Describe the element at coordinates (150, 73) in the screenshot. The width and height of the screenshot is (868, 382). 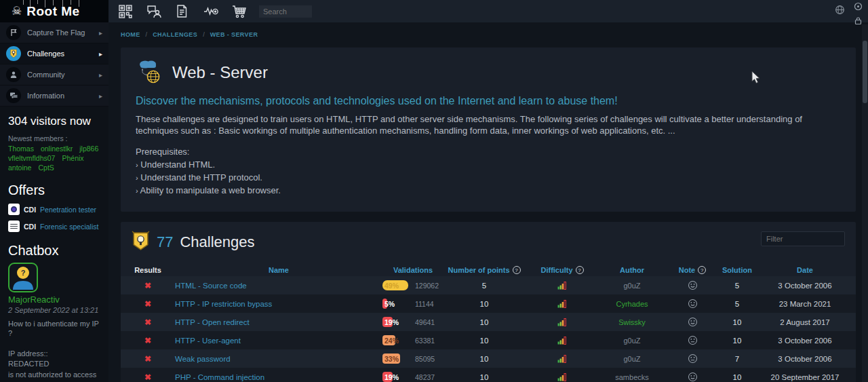
I see `web-server-category-icon` at that location.